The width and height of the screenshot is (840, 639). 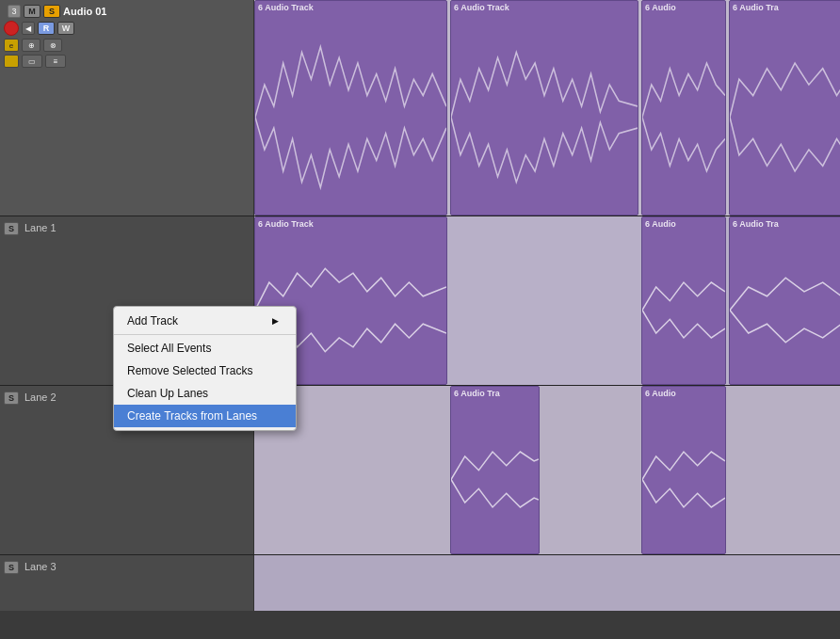 What do you see at coordinates (11, 229) in the screenshot?
I see `lane1-solo-button: S` at bounding box center [11, 229].